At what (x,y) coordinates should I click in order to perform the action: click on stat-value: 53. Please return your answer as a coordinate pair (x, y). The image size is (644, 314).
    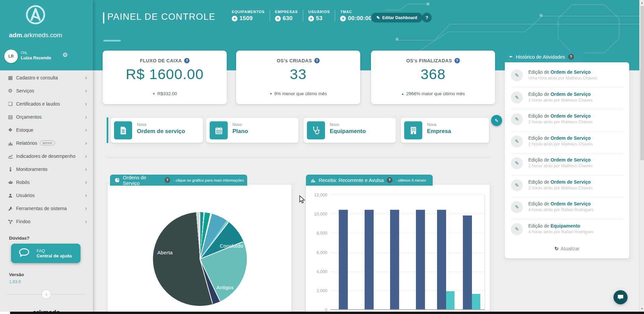
    Looking at the image, I should click on (319, 18).